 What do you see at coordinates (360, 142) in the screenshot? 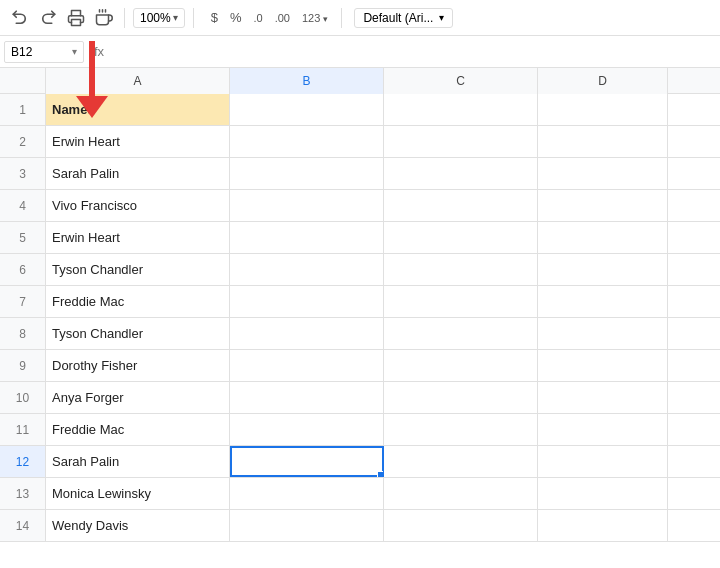
I see `table-row: 2Erwin Heart` at bounding box center [360, 142].